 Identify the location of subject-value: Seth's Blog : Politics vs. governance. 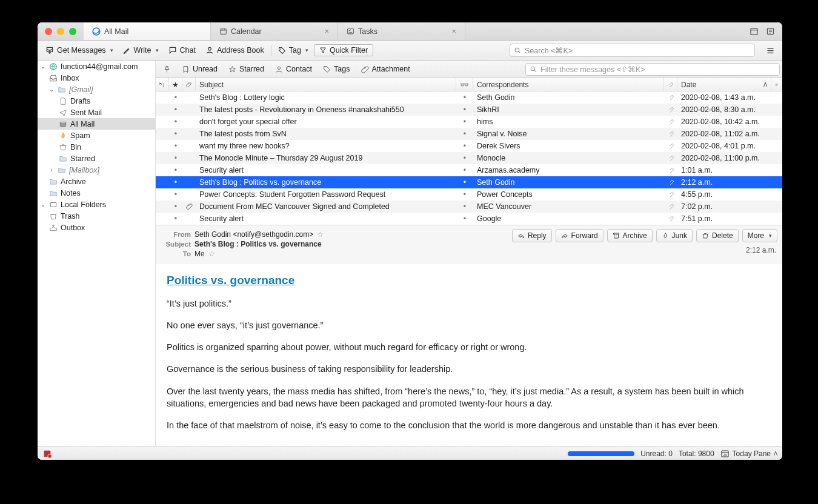
(258, 244).